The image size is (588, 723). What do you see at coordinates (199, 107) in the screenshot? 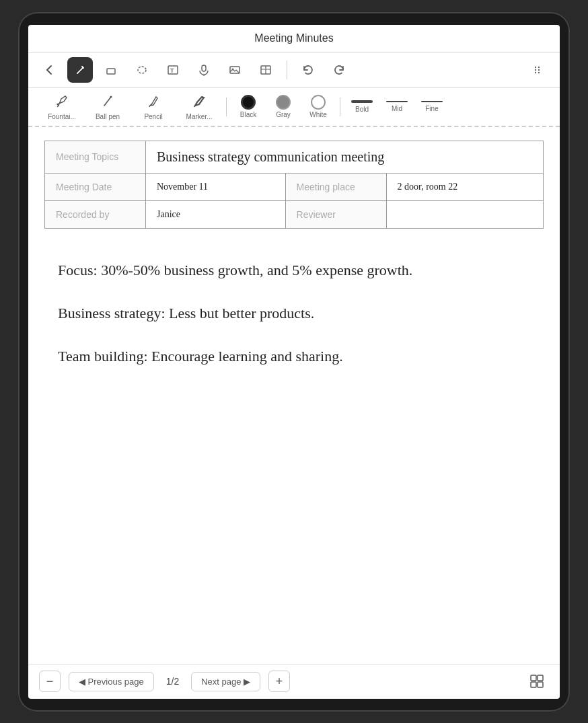
I see `marker-option: Marker...` at bounding box center [199, 107].